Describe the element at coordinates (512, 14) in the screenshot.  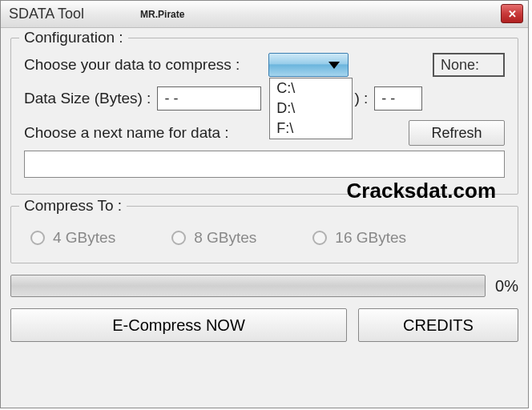
I see `close-button: ✕` at that location.